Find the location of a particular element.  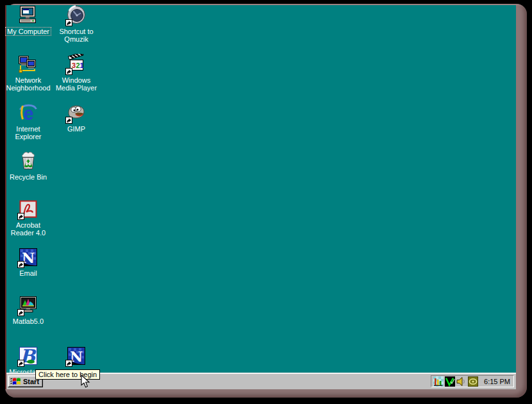

svg-text: 1 is located at coordinates (82, 65).